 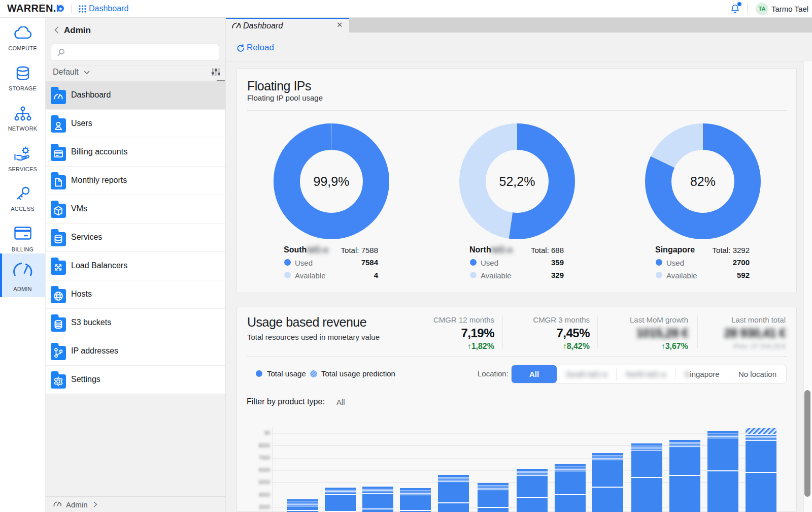 I want to click on svg-text: 90, so click(x=267, y=433).